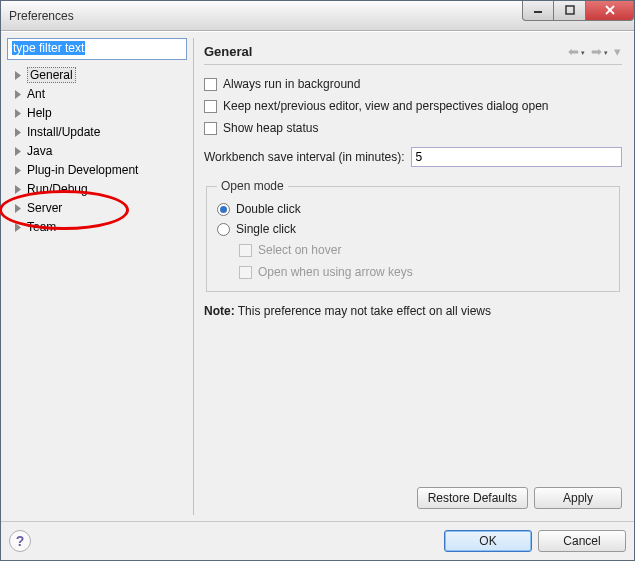 The height and width of the screenshot is (561, 635). Describe the element at coordinates (20, 541) in the screenshot. I see `help-icon: ?` at that location.